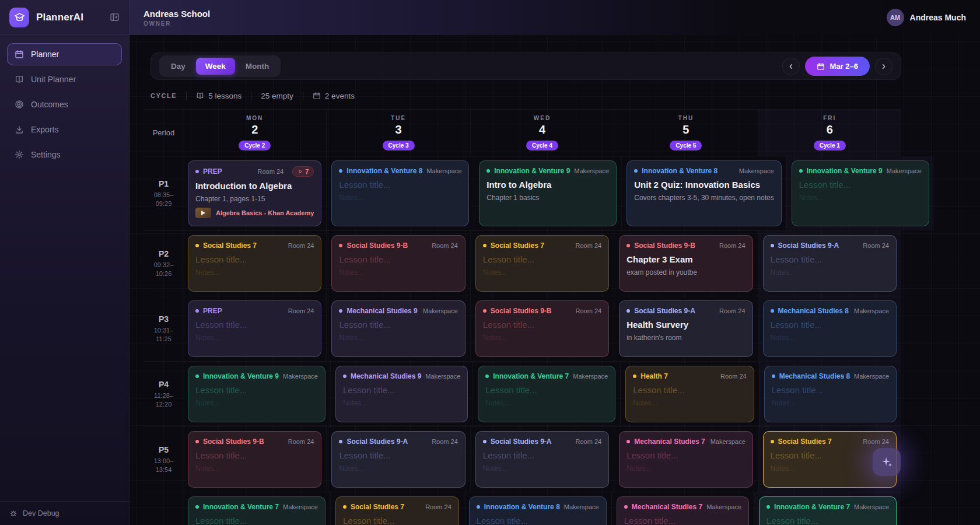 The width and height of the screenshot is (980, 525). Describe the element at coordinates (254, 329) in the screenshot. I see `lesson-card-prep: PREP Room 24 Lesson title... Notes...` at that location.